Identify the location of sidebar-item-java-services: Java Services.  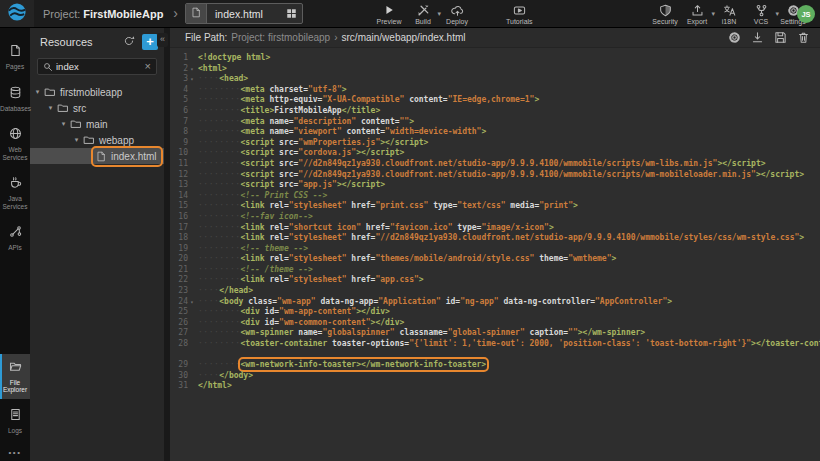
(15, 192).